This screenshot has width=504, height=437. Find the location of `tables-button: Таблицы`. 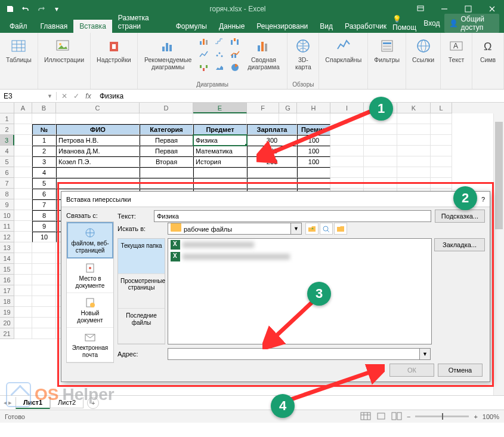

tables-button: Таблицы is located at coordinates (19, 50).